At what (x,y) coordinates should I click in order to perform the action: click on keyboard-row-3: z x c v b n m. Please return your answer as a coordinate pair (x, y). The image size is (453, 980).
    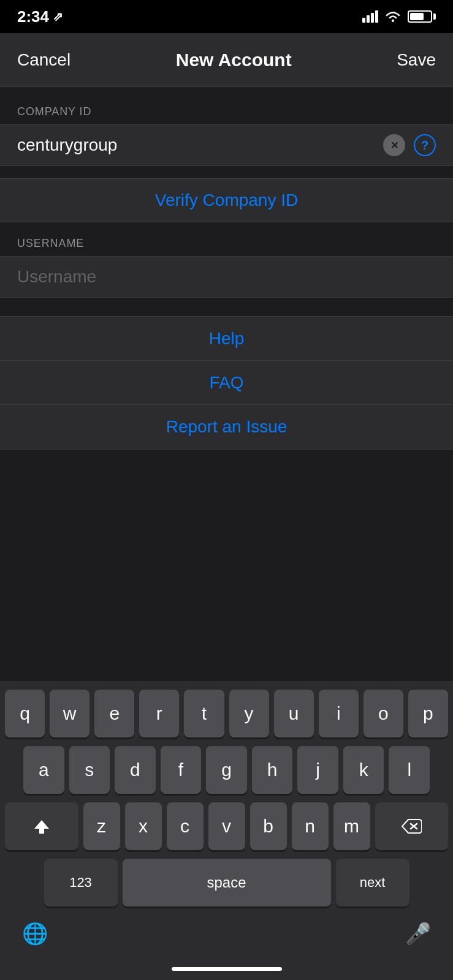
    Looking at the image, I should click on (227, 826).